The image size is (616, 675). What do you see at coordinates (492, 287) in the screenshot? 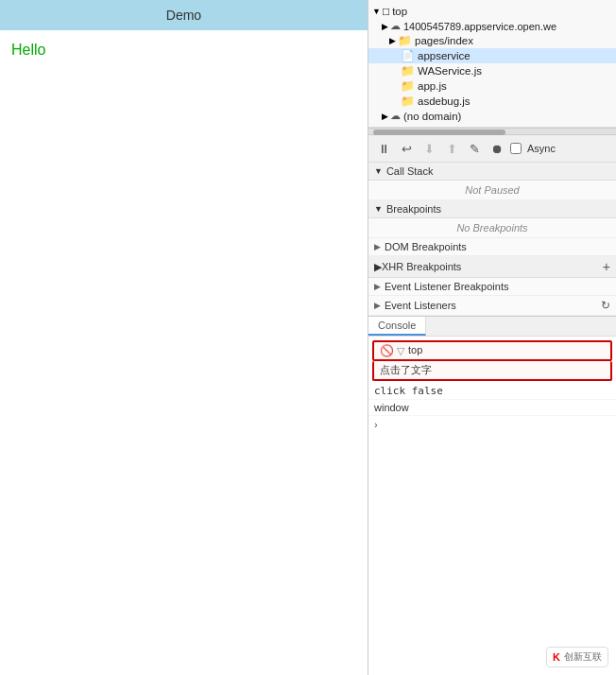
I see `event-listener-breakpoints-row: ▶ Event Listener Breakpoints` at bounding box center [492, 287].